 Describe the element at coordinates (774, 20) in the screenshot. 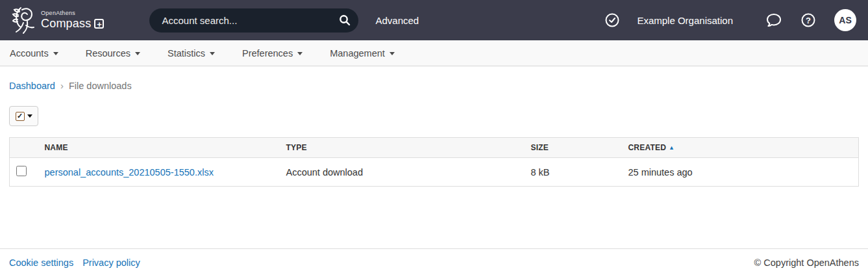

I see `chat-bubble-icon` at that location.